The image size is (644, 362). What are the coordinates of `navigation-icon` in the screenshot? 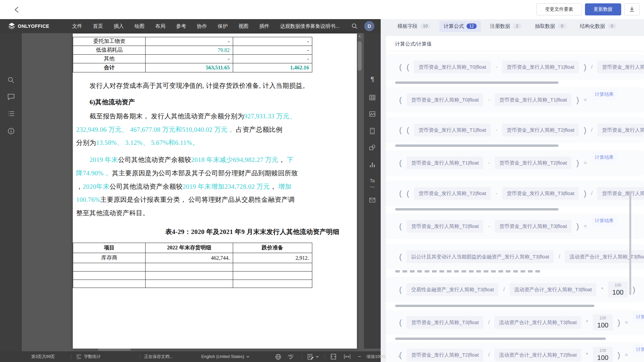 It's located at (11, 114).